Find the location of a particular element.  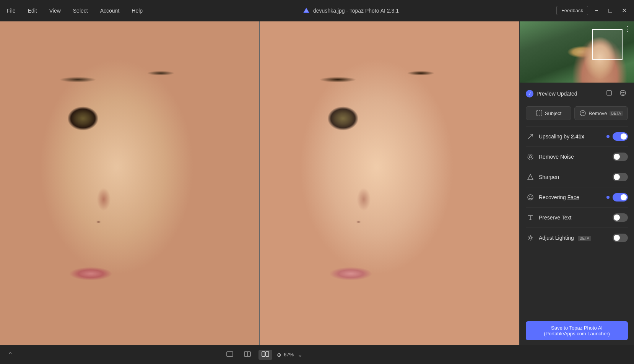

controls-area: Preview Updated is located at coordinates (577, 200).